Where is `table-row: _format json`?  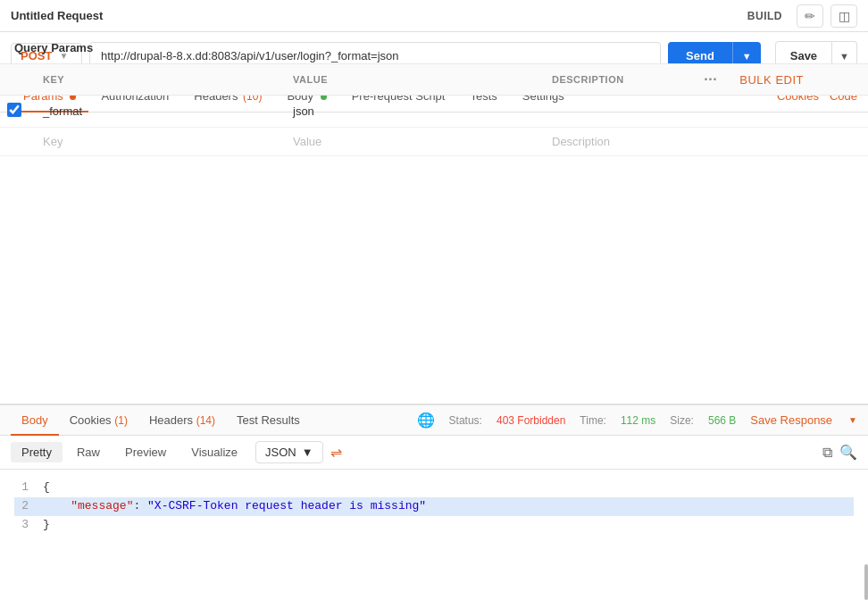
table-row: _format json is located at coordinates (434, 112).